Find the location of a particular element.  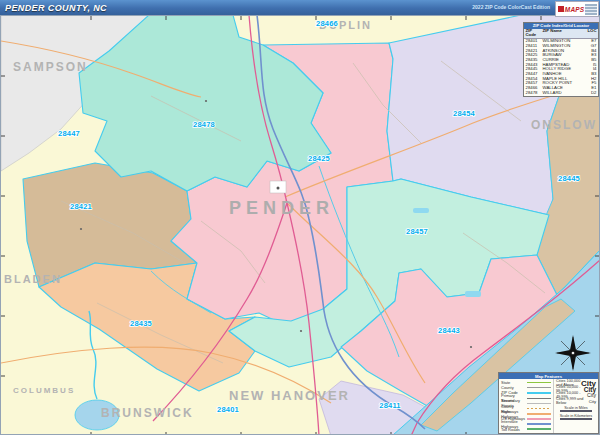

legend-label: Toll Roads is located at coordinates (514, 430).